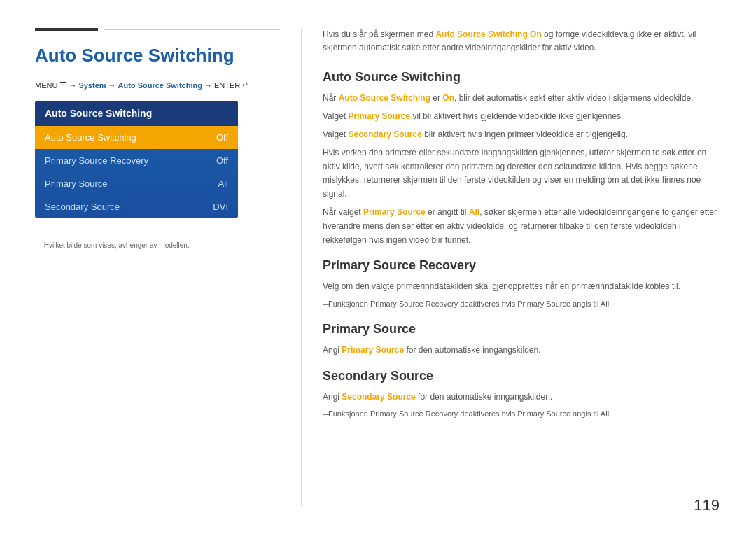  Describe the element at coordinates (73, 85) in the screenshot. I see `breadcrumb-arrow1: →` at that location.